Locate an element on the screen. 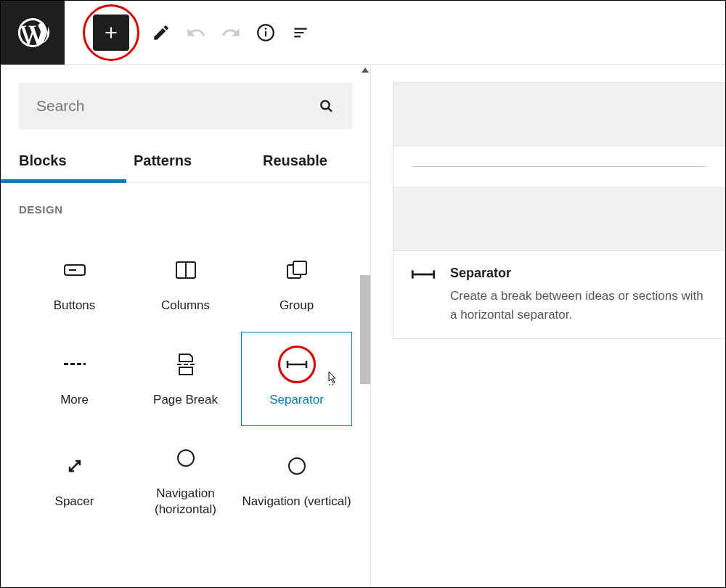 The image size is (726, 588). tab-blocks: Blocks is located at coordinates (64, 164).